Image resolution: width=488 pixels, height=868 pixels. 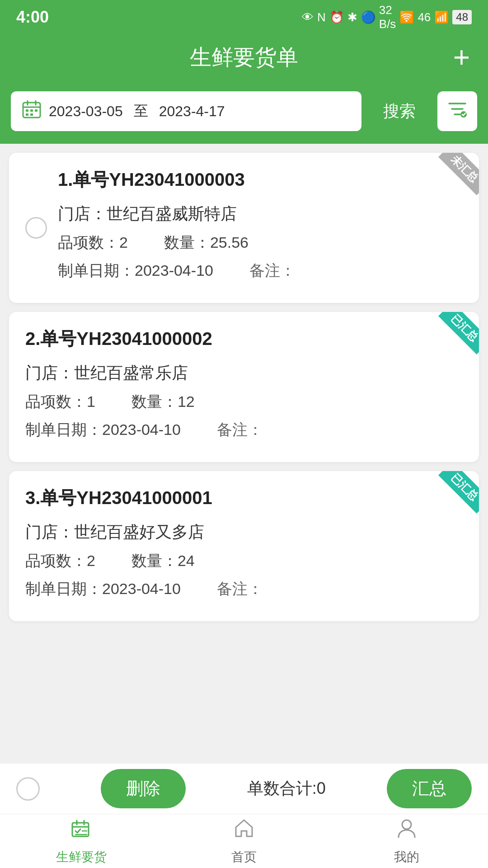 What do you see at coordinates (388, 17) in the screenshot?
I see `data-speed: 32B/s` at bounding box center [388, 17].